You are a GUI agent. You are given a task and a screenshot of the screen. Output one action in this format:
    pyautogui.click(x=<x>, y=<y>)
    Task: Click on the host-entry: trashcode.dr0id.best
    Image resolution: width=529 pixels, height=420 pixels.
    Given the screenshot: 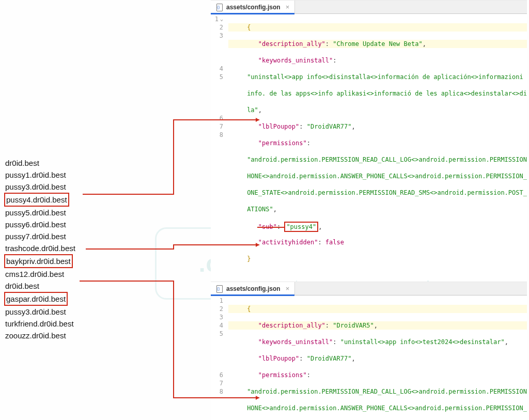 What is the action you would take?
    pyautogui.click(x=56, y=248)
    